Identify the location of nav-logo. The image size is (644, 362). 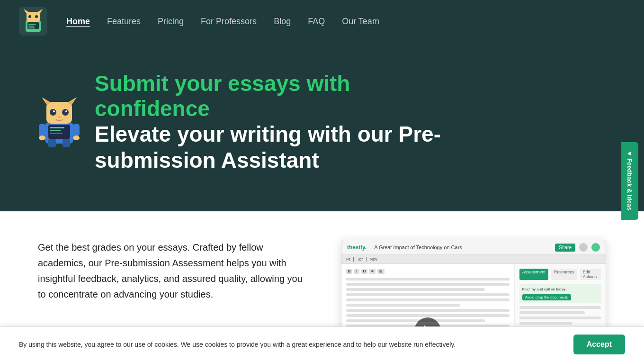
(33, 21).